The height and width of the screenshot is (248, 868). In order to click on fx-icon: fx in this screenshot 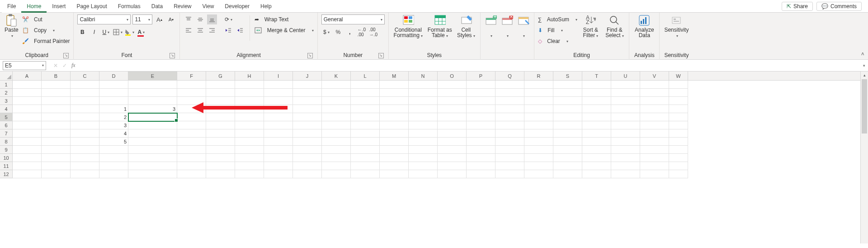, I will do `click(73, 65)`.